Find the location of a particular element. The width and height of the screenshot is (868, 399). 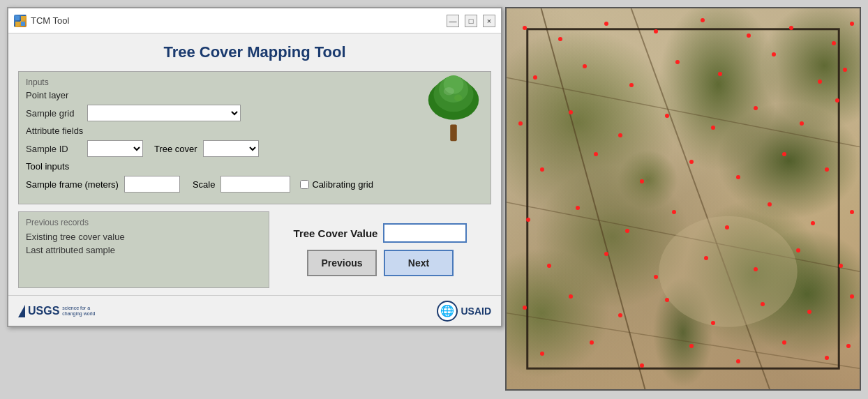

sample-frame-row: Sample frame (meters) Scale Calibrating … is located at coordinates (255, 184).